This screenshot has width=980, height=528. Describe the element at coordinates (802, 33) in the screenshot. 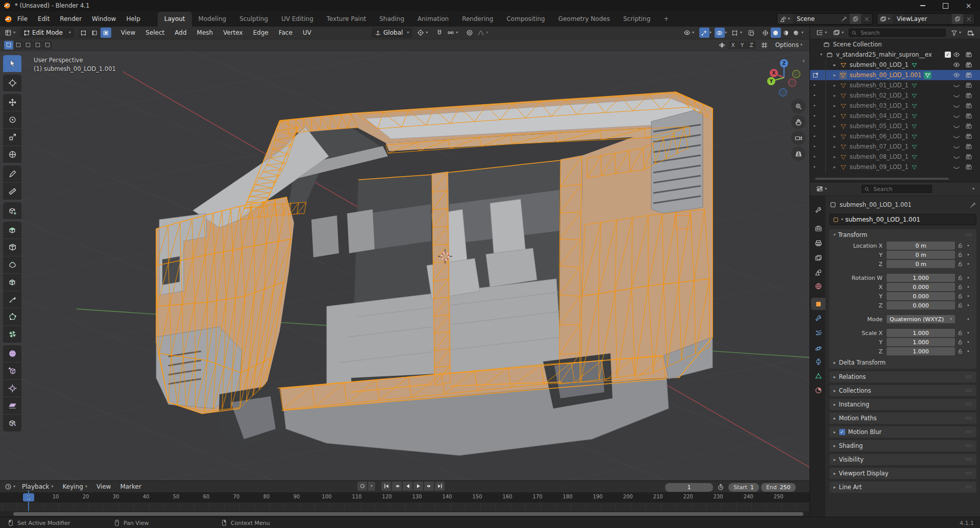

I see `shading-dropdown` at that location.